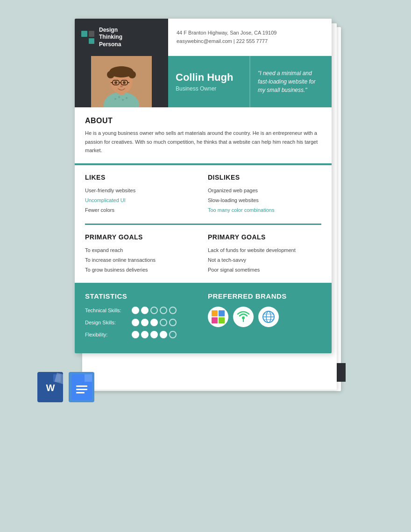  I want to click on frustration-item-3: Poor signal sometimes, so click(264, 270).